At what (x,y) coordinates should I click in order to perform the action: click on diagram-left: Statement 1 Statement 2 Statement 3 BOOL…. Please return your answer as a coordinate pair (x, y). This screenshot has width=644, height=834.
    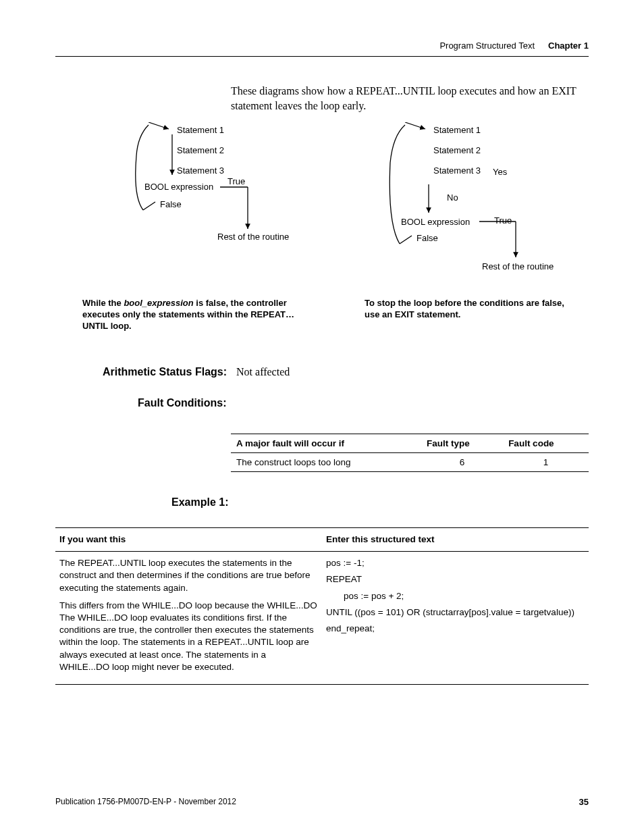
    Looking at the image, I should click on (197, 186).